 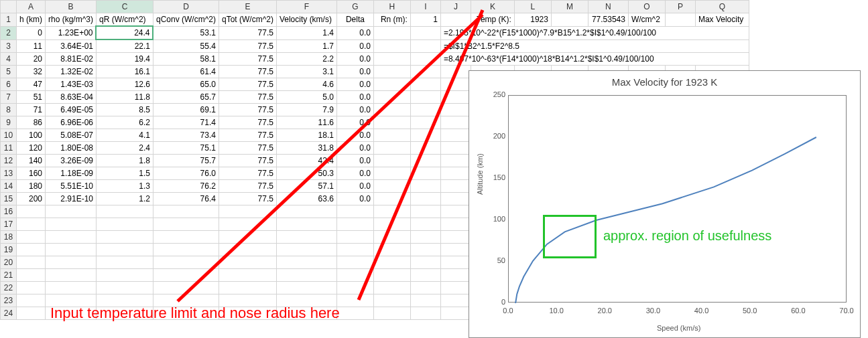 What do you see at coordinates (492, 7) in the screenshot?
I see `col-header: K` at bounding box center [492, 7].